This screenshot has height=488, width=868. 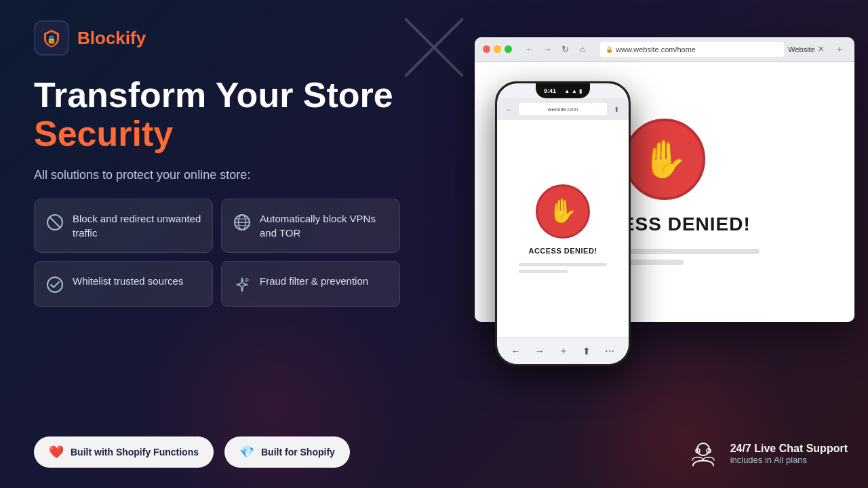 I want to click on feature-whitelist: Whitelist trusted sources, so click(x=123, y=284).